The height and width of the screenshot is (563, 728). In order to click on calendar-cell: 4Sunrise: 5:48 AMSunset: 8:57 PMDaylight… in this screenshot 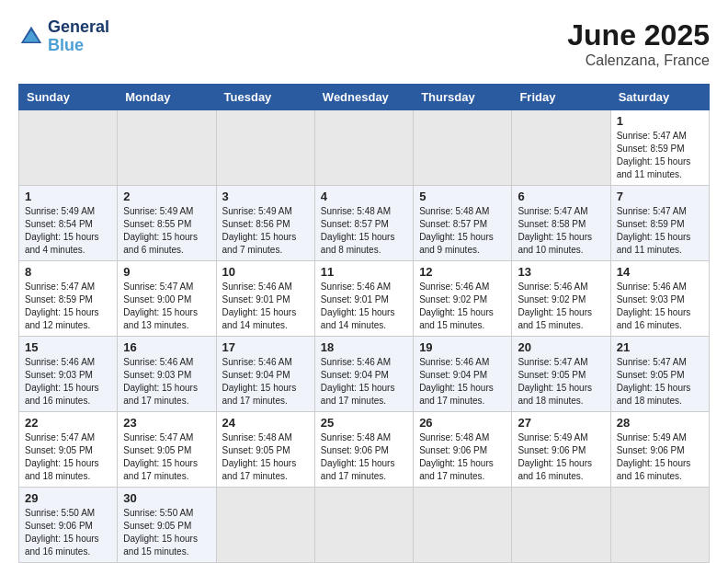, I will do `click(364, 224)`.